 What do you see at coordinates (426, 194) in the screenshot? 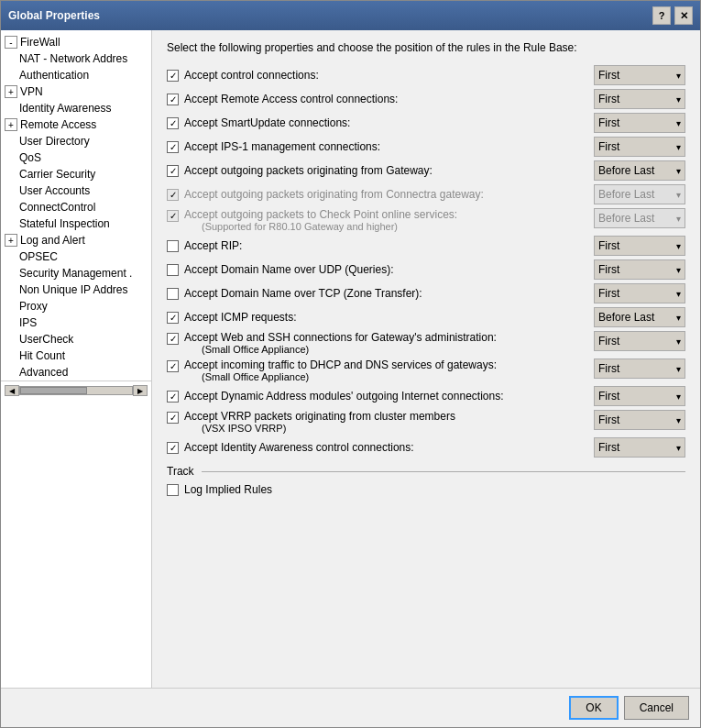
I see `rule-outgoing-connectra: Accept outgoing packets originating from…` at bounding box center [426, 194].